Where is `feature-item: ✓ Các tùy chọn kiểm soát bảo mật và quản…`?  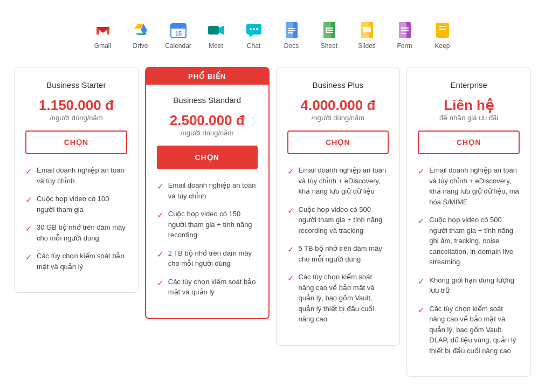
feature-item: ✓ Các tùy chọn kiểm soát bảo mật và quản… is located at coordinates (77, 261).